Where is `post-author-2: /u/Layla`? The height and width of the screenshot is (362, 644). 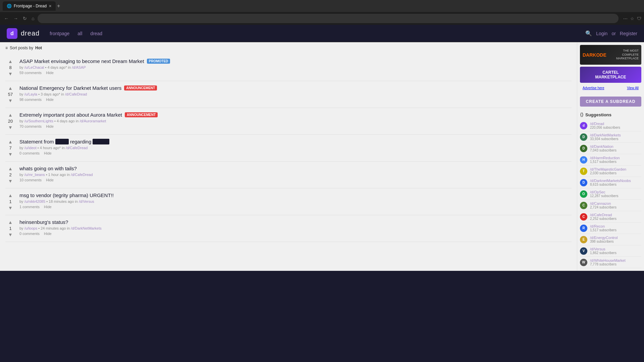
post-author-2: /u/Layla is located at coordinates (31, 94).